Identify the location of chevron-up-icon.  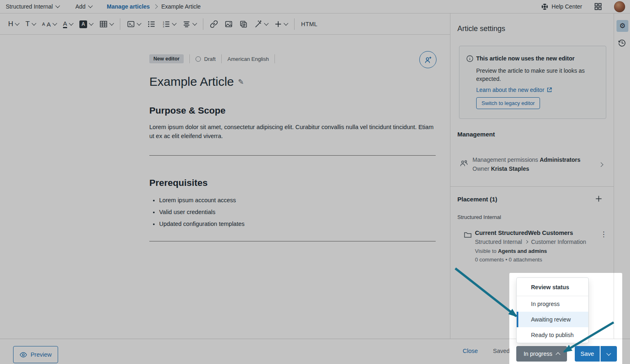
(558, 355).